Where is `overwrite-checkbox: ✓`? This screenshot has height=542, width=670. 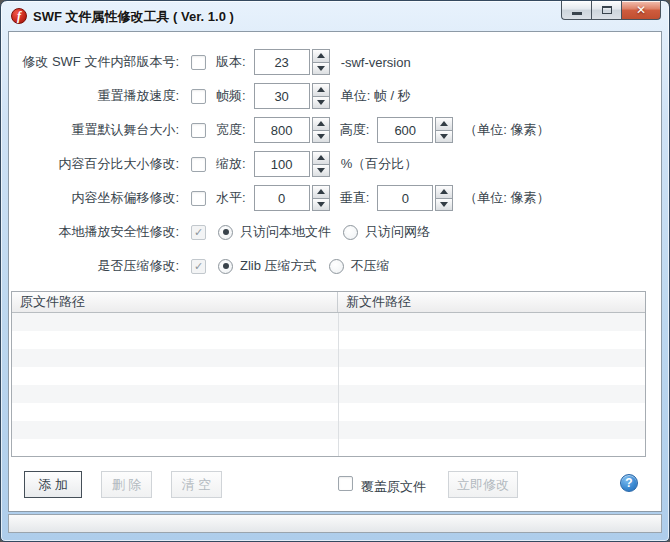
overwrite-checkbox: ✓ is located at coordinates (346, 484).